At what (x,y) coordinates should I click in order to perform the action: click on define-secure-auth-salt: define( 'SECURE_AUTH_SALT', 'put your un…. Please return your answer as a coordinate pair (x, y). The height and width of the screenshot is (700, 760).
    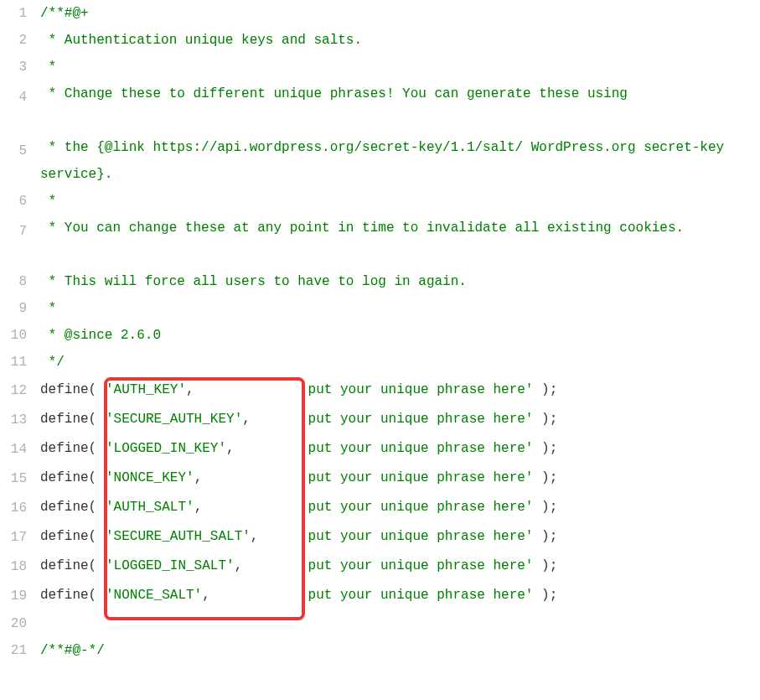
    Looking at the image, I should click on (397, 537).